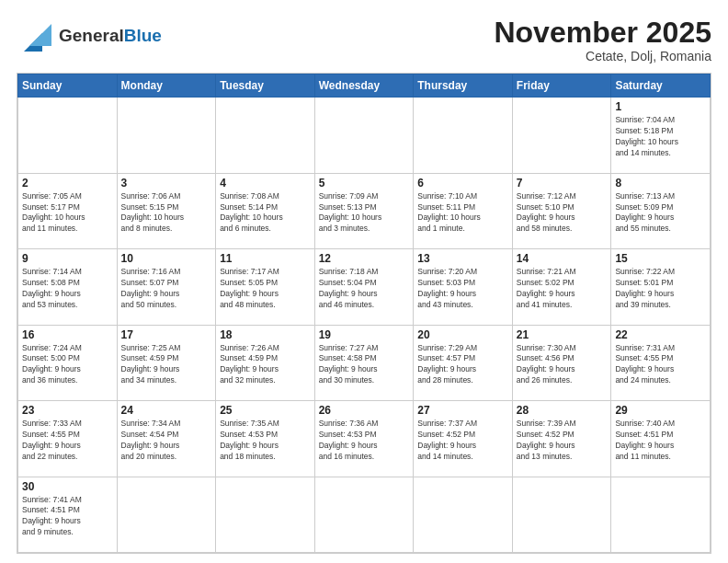 This screenshot has width=728, height=563. I want to click on header-sunday: Sunday, so click(68, 86).